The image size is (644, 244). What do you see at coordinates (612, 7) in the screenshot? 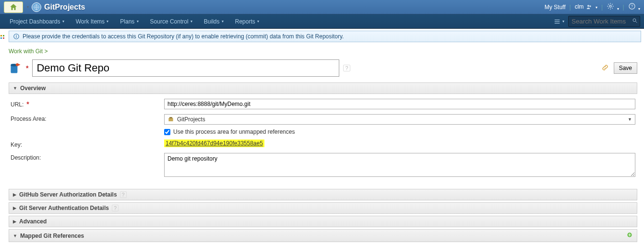
I see `settings-menu: ▾` at bounding box center [612, 7].